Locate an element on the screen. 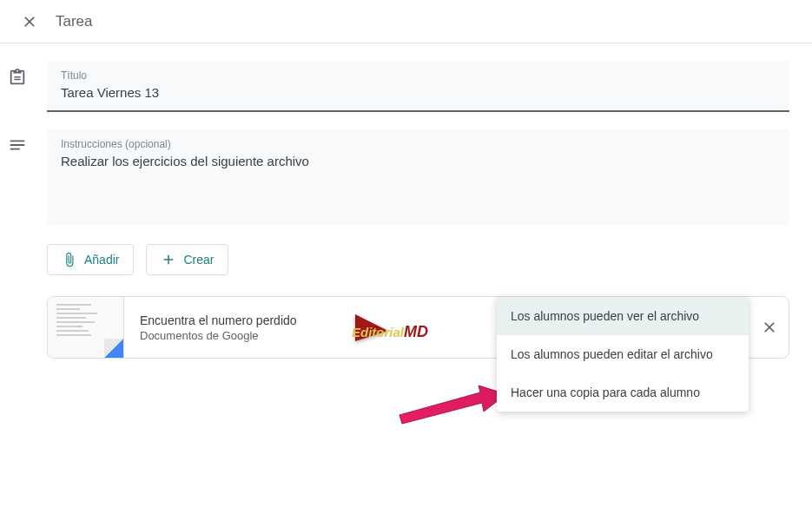 The image size is (812, 514). actions-row: Añadir Crear is located at coordinates (419, 260).